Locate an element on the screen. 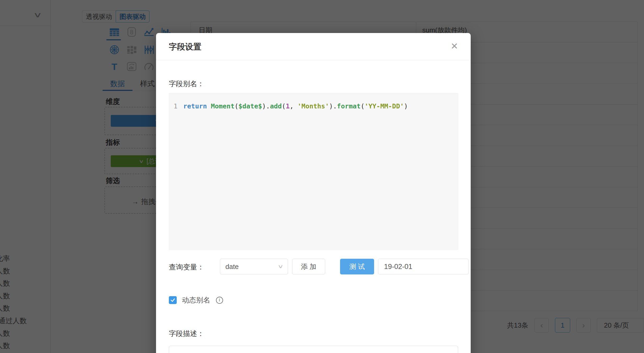  modal-title: 字段设置 is located at coordinates (185, 47).